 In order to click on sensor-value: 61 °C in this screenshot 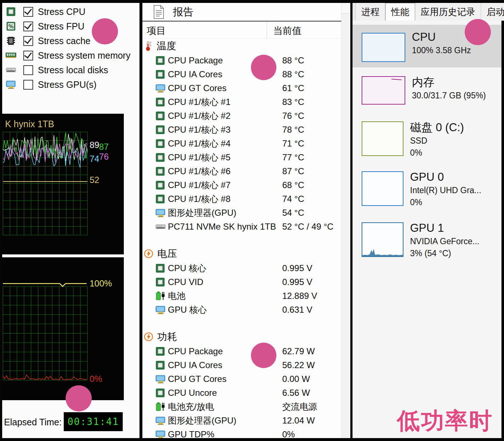, I will do `click(293, 88)`.